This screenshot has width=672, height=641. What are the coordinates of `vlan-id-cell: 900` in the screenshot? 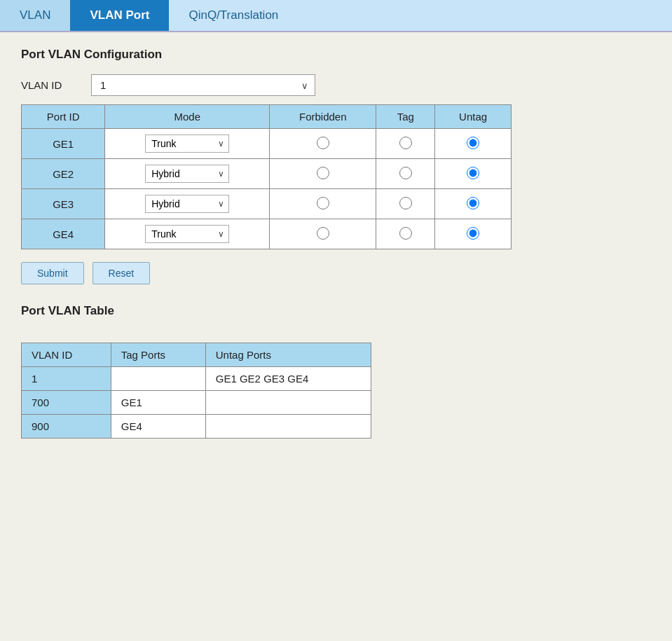 It's located at (67, 427).